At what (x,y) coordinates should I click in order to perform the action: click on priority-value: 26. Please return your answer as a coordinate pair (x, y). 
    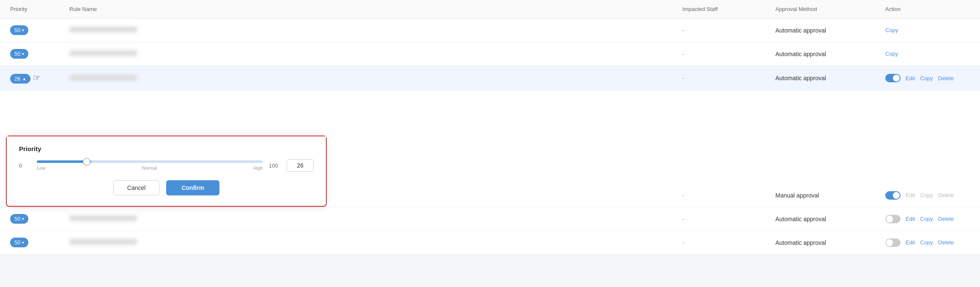
    Looking at the image, I should click on (17, 79).